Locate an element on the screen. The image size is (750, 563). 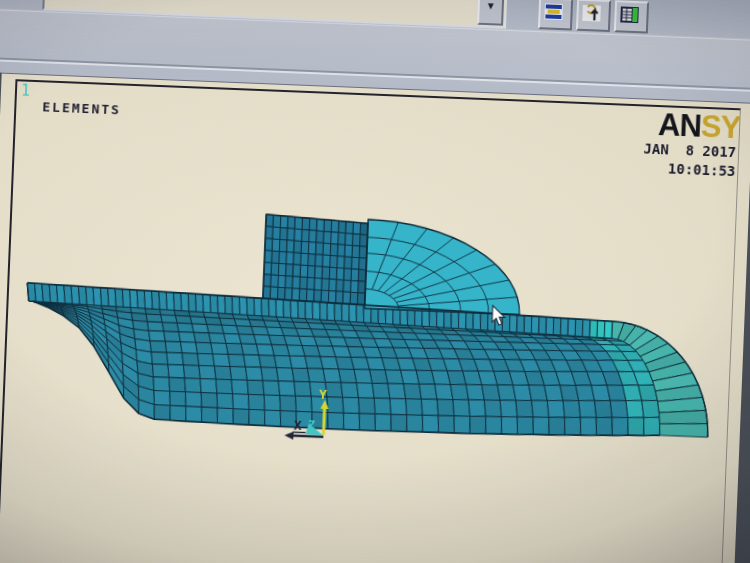
curved-up-arrow-button is located at coordinates (594, 16).